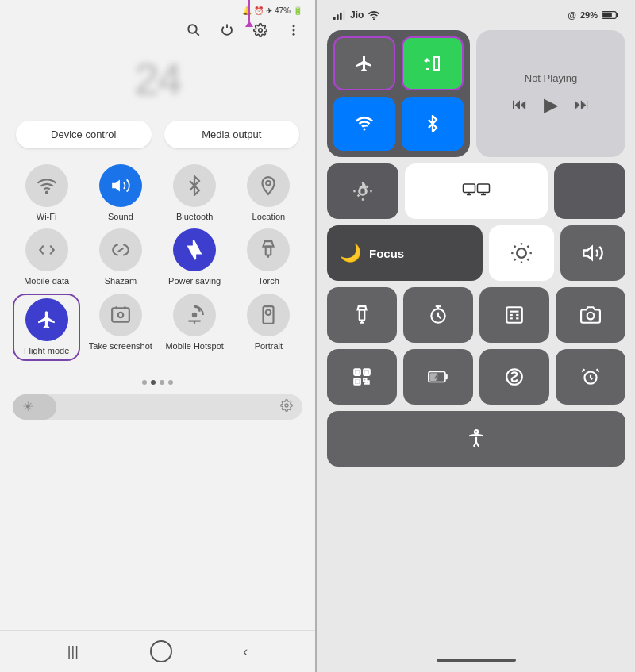 The width and height of the screenshot is (635, 672). I want to click on shazam-tile-icon, so click(121, 250).